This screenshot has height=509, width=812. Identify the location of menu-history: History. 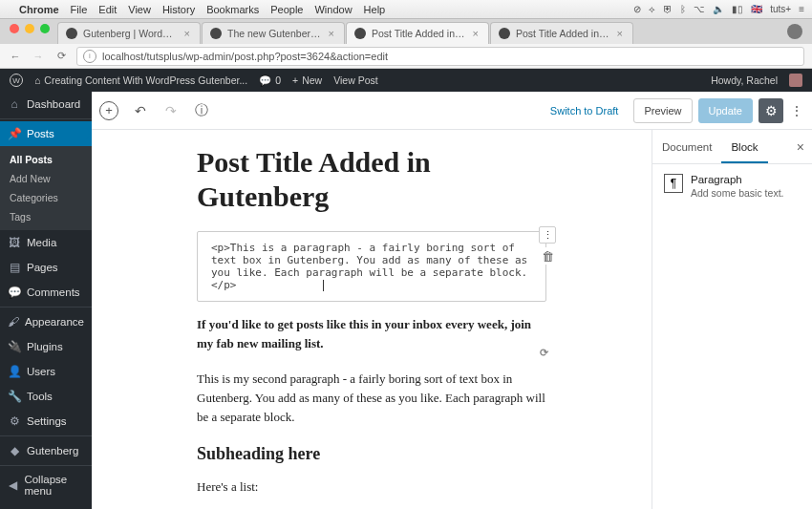
(179, 10).